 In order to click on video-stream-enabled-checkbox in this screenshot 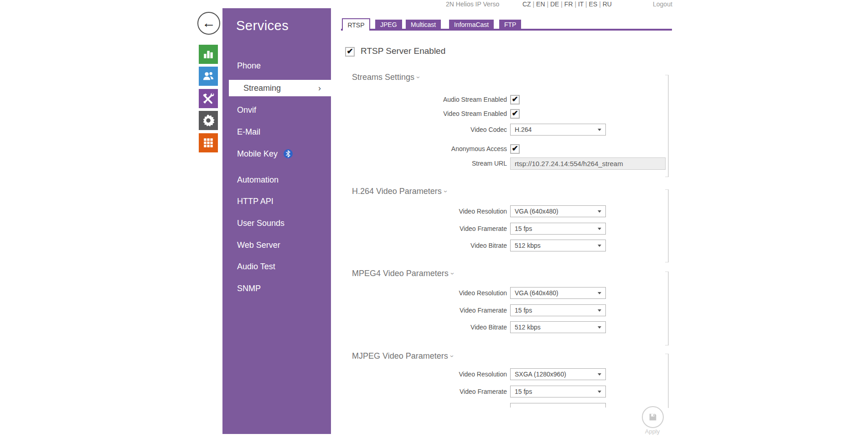, I will do `click(515, 114)`.